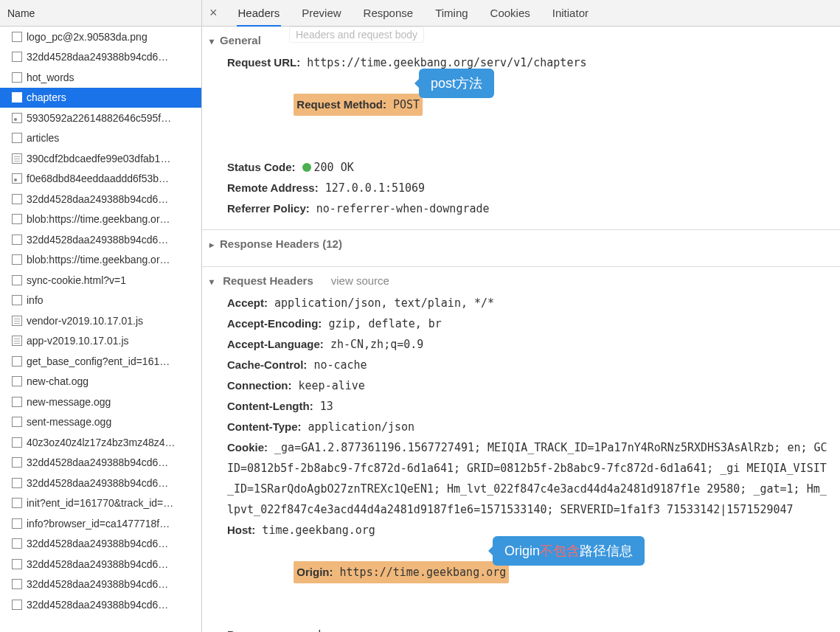 Image resolution: width=840 pixels, height=632 pixels. I want to click on request-headers-toggle: Request Headersview source, so click(521, 280).